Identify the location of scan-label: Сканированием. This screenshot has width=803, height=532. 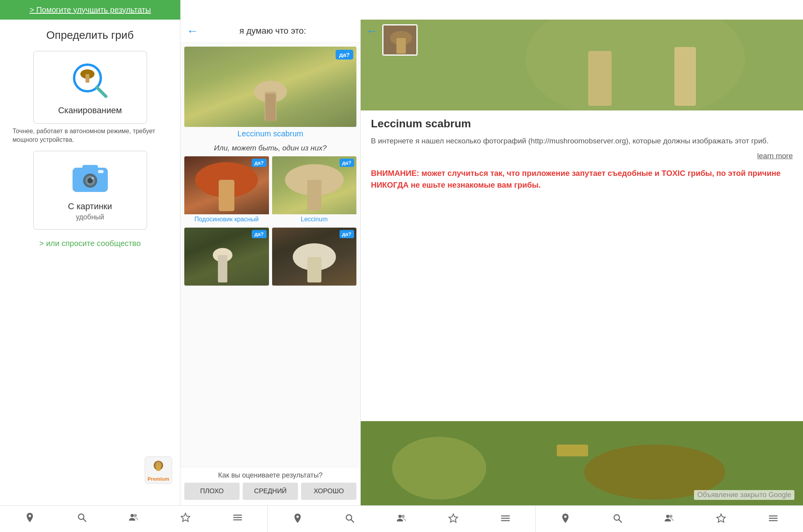
(90, 110).